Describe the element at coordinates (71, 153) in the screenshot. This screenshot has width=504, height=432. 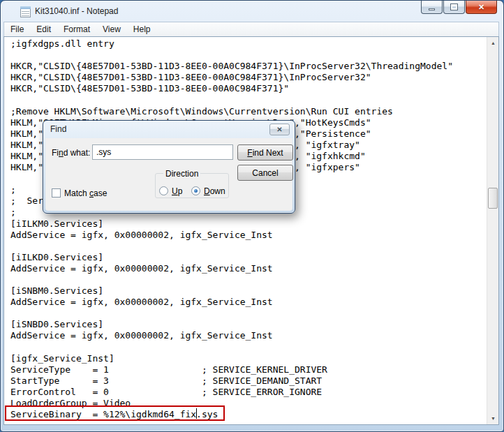
I see `find-what-label: Find what:` at that location.